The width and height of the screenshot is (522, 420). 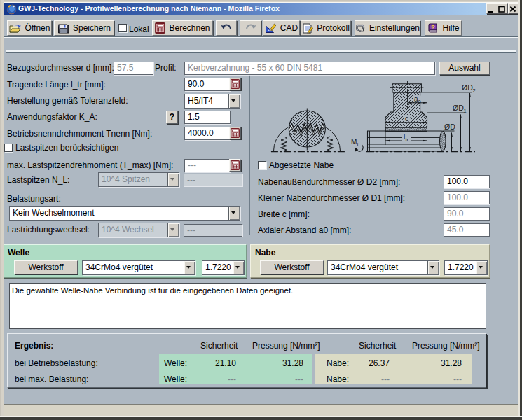 What do you see at coordinates (465, 111) in the screenshot?
I see `svg-text: 1` at bounding box center [465, 111].